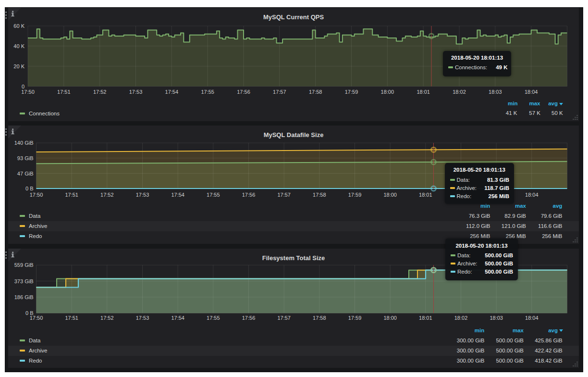 This screenshot has height=377, width=588. What do you see at coordinates (19, 66) in the screenshot?
I see `svg-text: 20 K` at bounding box center [19, 66].